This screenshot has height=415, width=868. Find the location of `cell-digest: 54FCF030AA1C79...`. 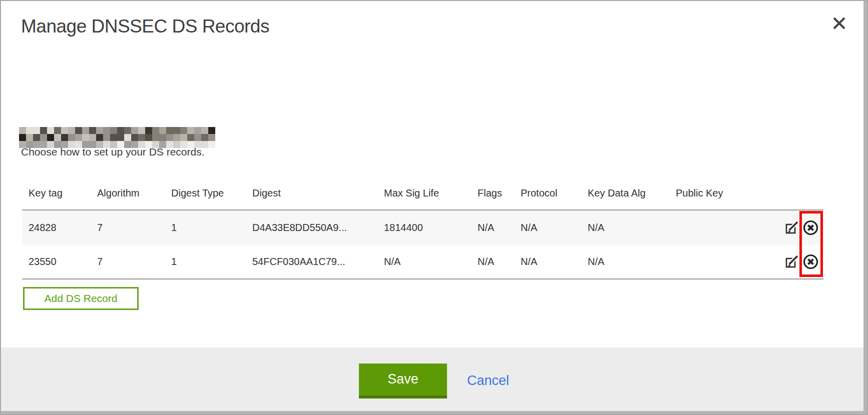

cell-digest: 54FCF030AA1C79... is located at coordinates (318, 262).